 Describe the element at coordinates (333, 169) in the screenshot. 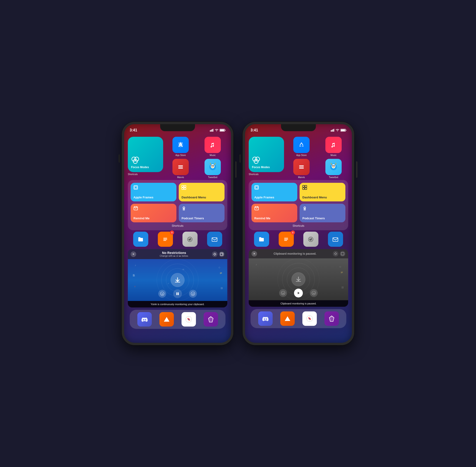

I see `tweetbot-right: Tweetbot` at that location.